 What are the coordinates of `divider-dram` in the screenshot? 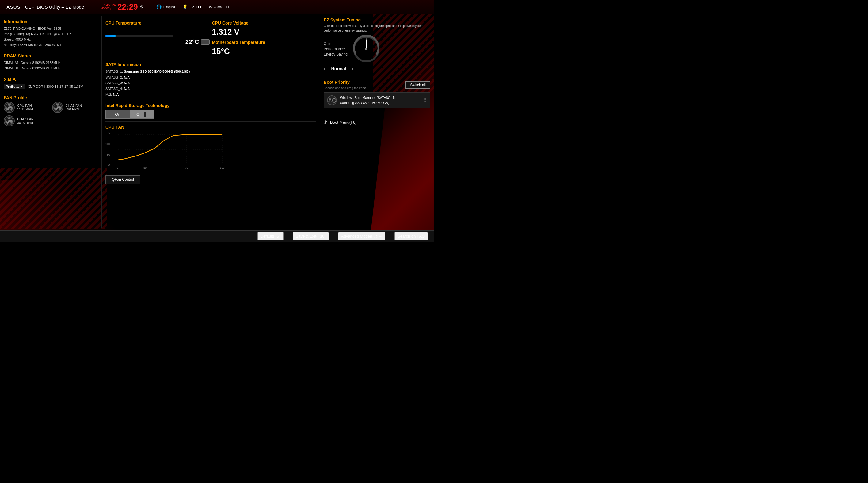 It's located at (51, 74).